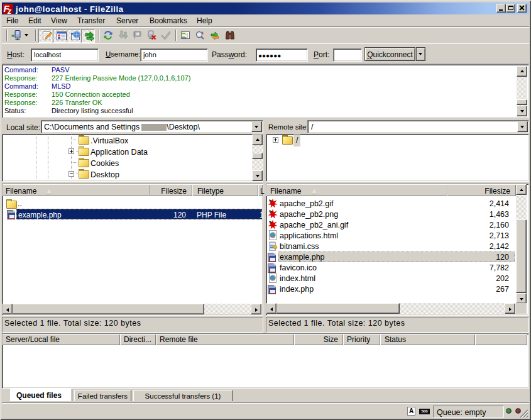  What do you see at coordinates (9, 11) in the screenshot?
I see `svg-text: z` at bounding box center [9, 11].